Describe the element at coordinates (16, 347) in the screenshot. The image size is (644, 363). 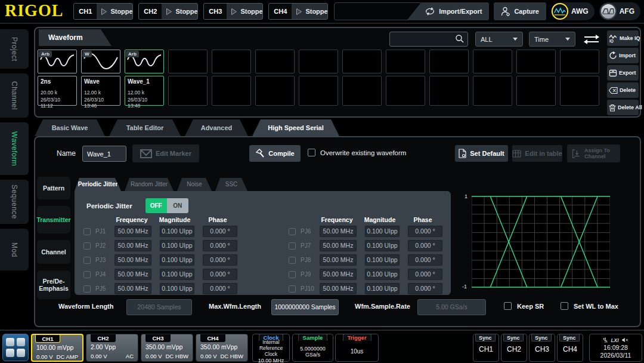
I see `apps-menu-button` at that location.